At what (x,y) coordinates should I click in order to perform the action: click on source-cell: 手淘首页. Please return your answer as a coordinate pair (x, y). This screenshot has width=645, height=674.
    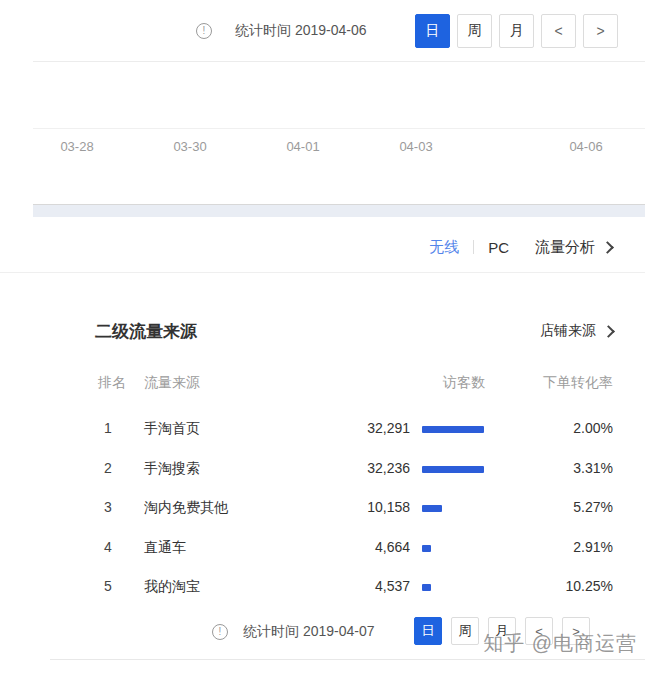
    Looking at the image, I should click on (172, 429).